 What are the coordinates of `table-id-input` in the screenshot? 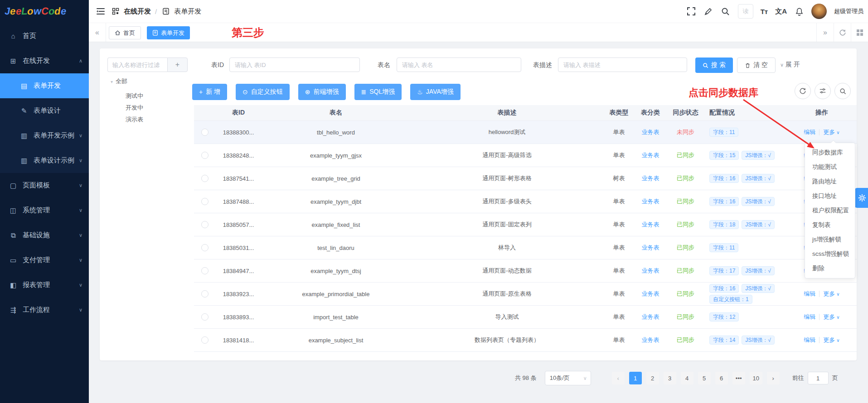 It's located at (295, 65).